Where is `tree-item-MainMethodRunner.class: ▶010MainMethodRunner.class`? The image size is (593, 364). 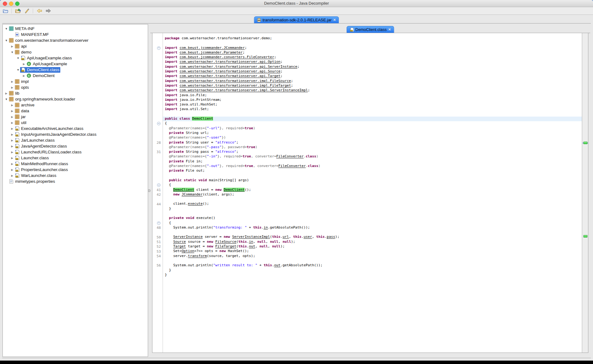 tree-item-MainMethodRunner.class: ▶010MainMethodRunner.class is located at coordinates (75, 164).